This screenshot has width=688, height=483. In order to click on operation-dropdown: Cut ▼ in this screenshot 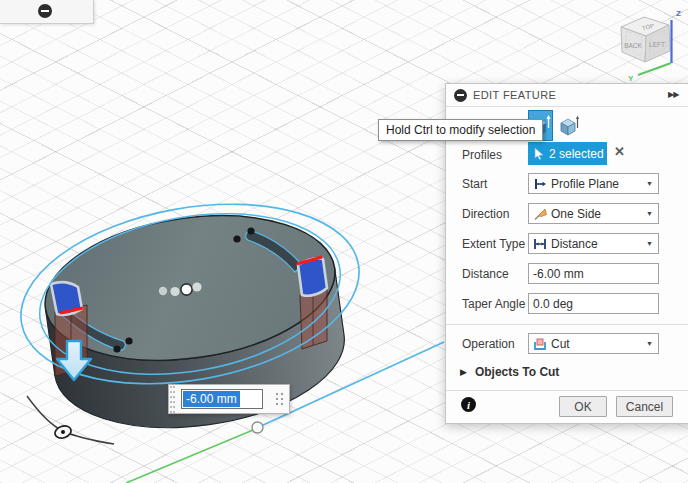, I will do `click(594, 344)`.